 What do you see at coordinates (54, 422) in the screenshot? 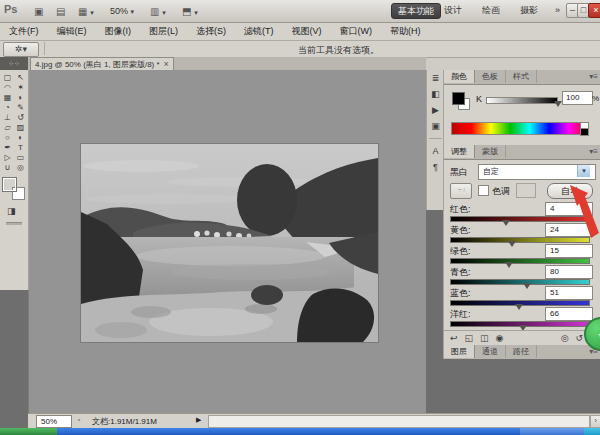
I see `zoom-percent-input: 50%` at bounding box center [54, 422].